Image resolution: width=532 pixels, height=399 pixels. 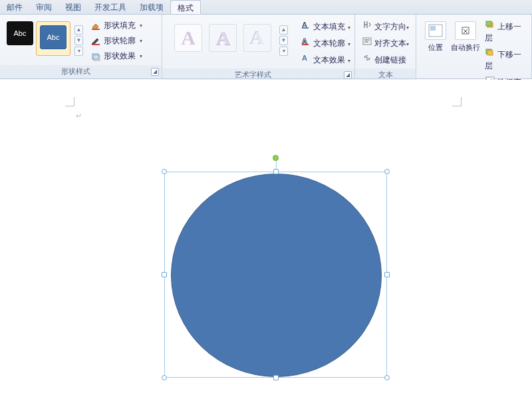 What do you see at coordinates (490, 53) in the screenshot?
I see `send-backward-icon` at bounding box center [490, 53].